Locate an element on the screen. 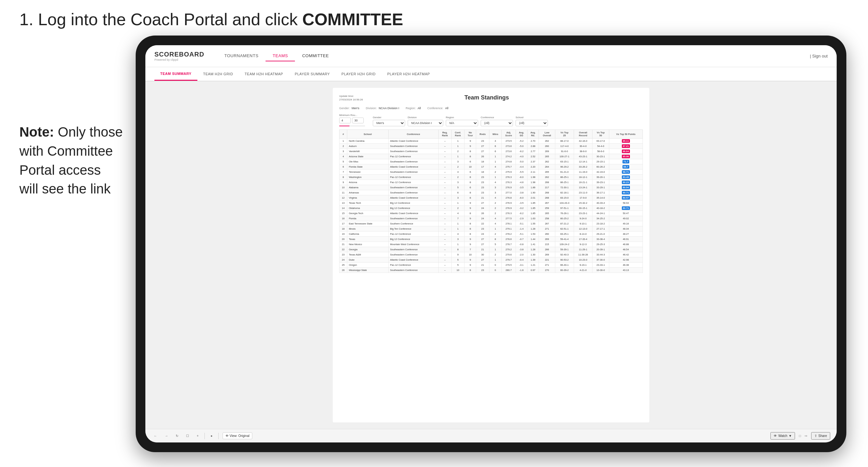  table-row: 15Georgia TechAtlantic Coast Conference–… is located at coordinates (491, 214).